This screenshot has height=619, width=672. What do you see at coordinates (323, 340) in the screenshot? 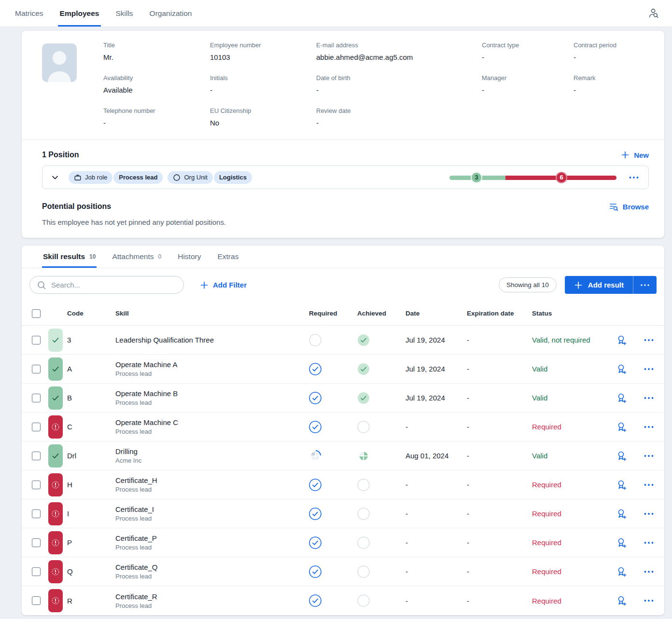
I see `required-indicator` at bounding box center [323, 340].